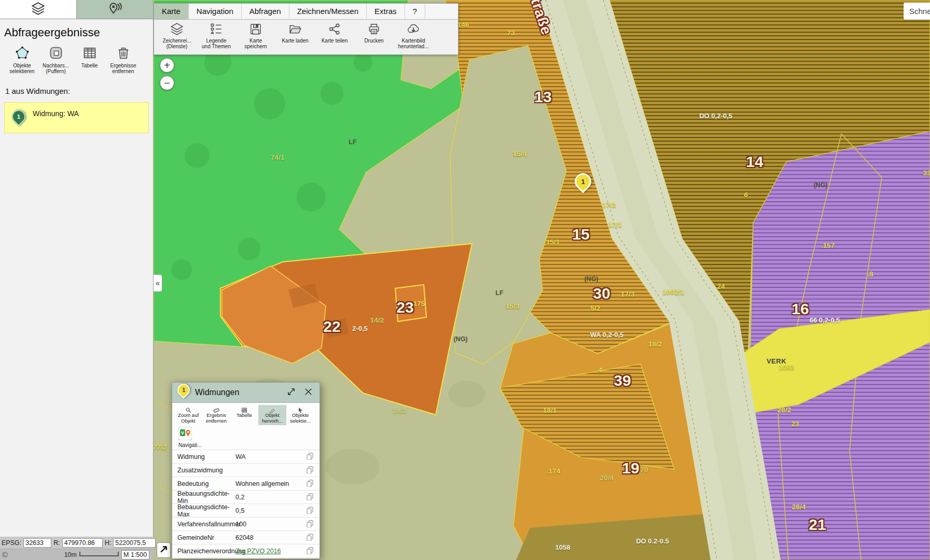 This screenshot has height=560, width=930. Describe the element at coordinates (374, 40) in the screenshot. I see `menu-tool-label: Drucken` at that location.